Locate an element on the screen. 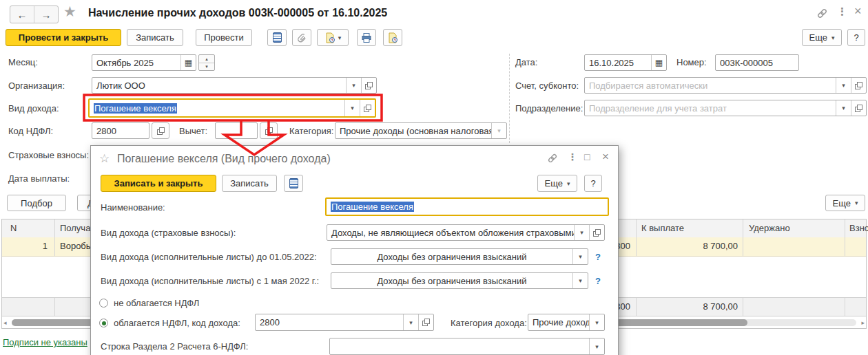 The height and width of the screenshot is (355, 868). category-field: Прочие доходы (основная налоговая база) … is located at coordinates (421, 131).